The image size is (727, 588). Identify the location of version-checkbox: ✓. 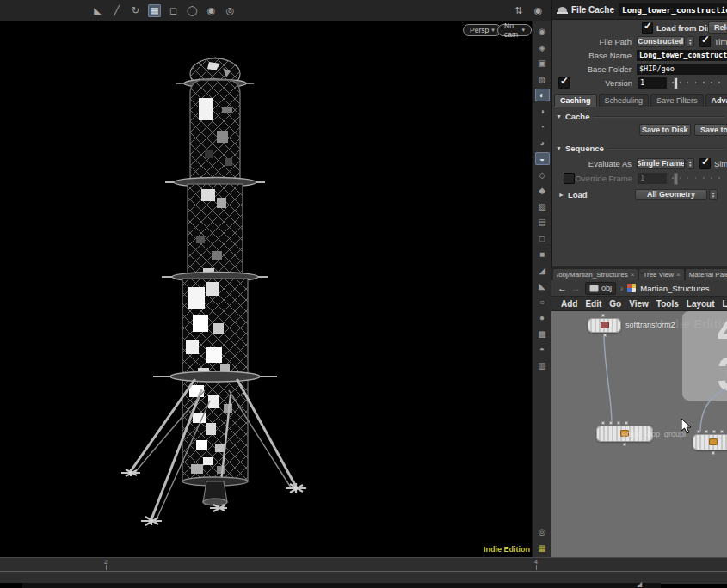
(564, 83).